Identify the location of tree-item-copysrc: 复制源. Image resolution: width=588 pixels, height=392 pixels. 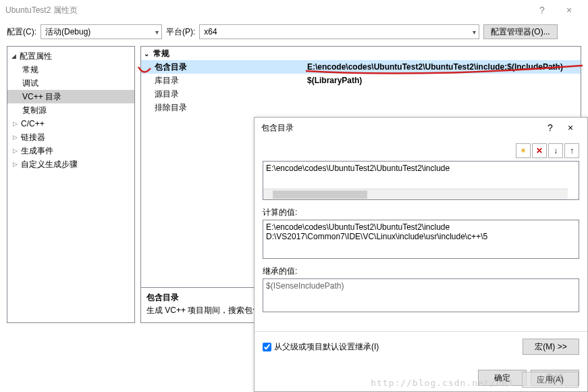
(71, 110).